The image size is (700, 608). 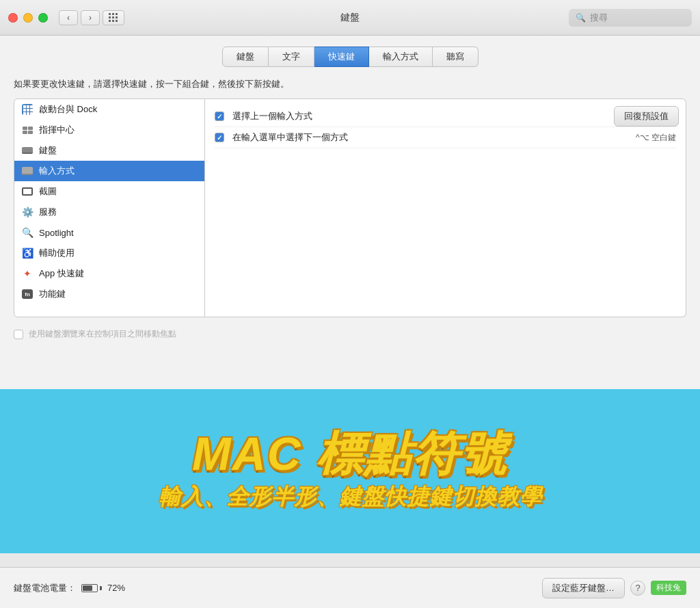 What do you see at coordinates (52, 294) in the screenshot?
I see `sidebar-item-label: 功能鍵` at bounding box center [52, 294].